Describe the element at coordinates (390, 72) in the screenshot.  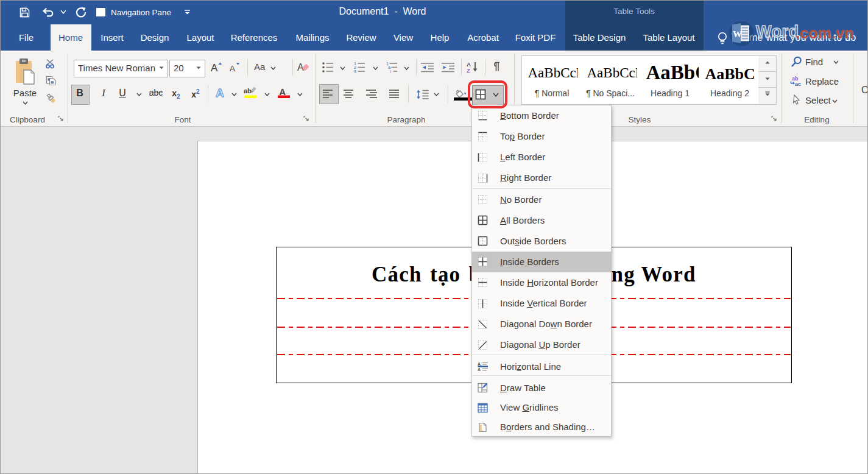
I see `svg-text: i` at that location.